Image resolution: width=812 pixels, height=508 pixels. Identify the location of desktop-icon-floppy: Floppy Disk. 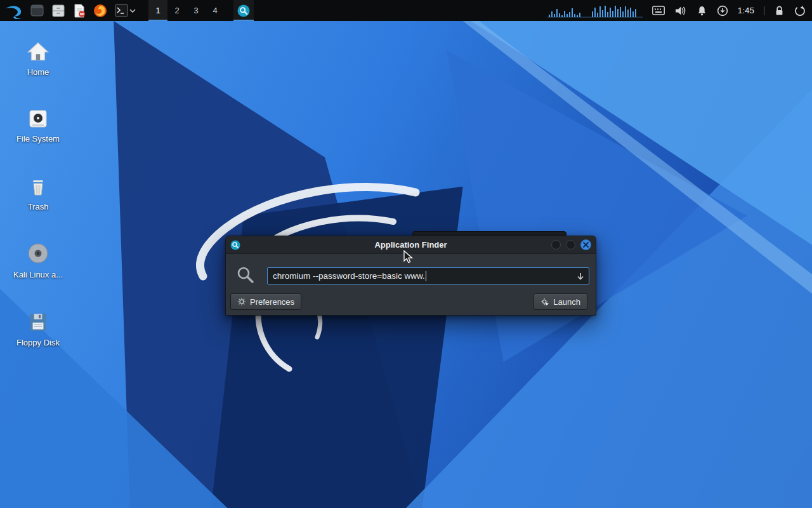
(38, 328).